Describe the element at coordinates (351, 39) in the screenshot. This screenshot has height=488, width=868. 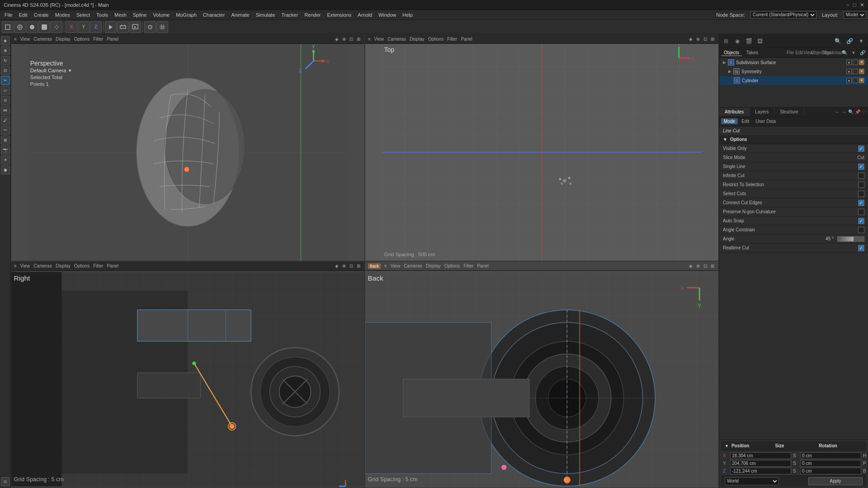
I see `vp1-nav3: ⊡` at that location.